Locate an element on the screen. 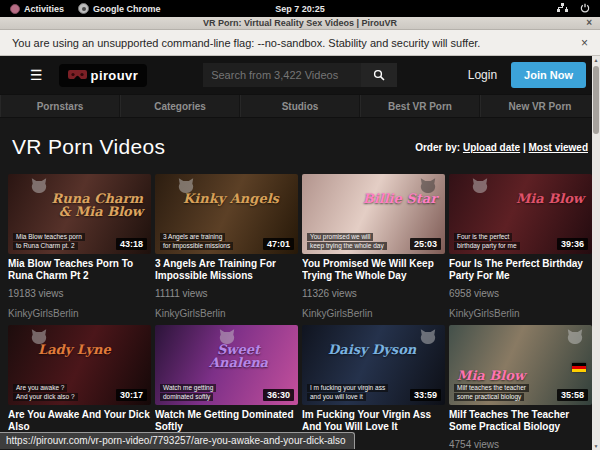 The image size is (600, 450). thumbnail-caption: and you will love it is located at coordinates (336, 397).